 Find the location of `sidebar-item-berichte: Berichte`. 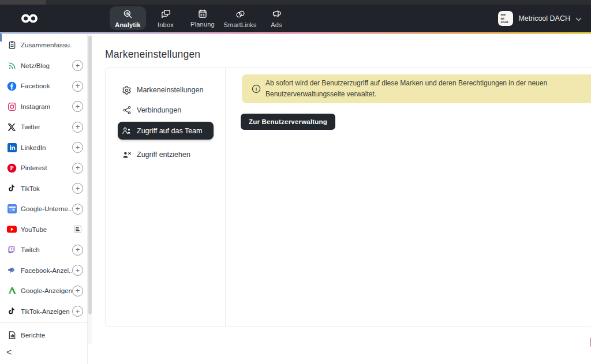

sidebar-item-berichte: Berichte is located at coordinates (44, 335).